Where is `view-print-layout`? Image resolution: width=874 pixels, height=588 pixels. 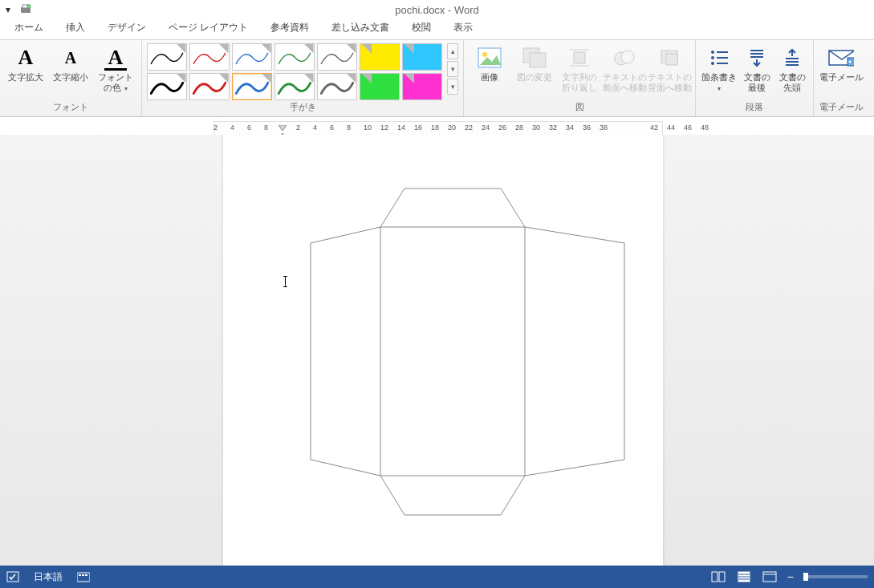 view-print-layout is located at coordinates (744, 577).